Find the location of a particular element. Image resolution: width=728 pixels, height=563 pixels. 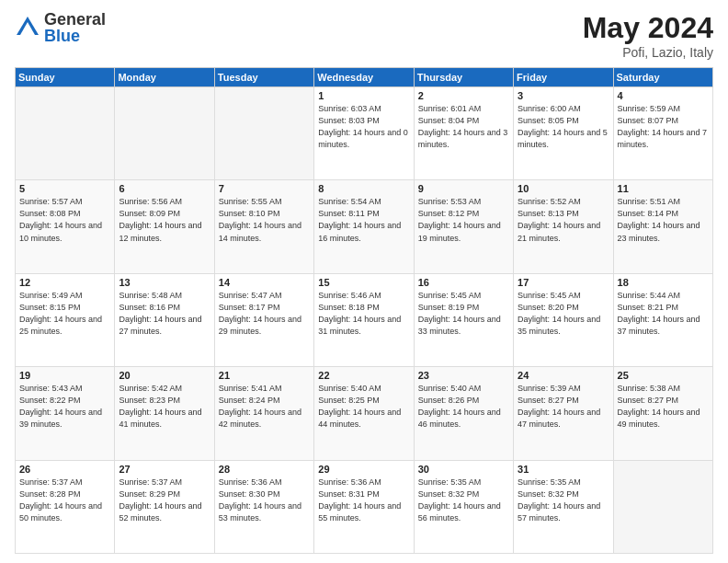

calendar-cell: 16Sunrise: 5:45 AMSunset: 8:19 PMDayligh… is located at coordinates (463, 320).